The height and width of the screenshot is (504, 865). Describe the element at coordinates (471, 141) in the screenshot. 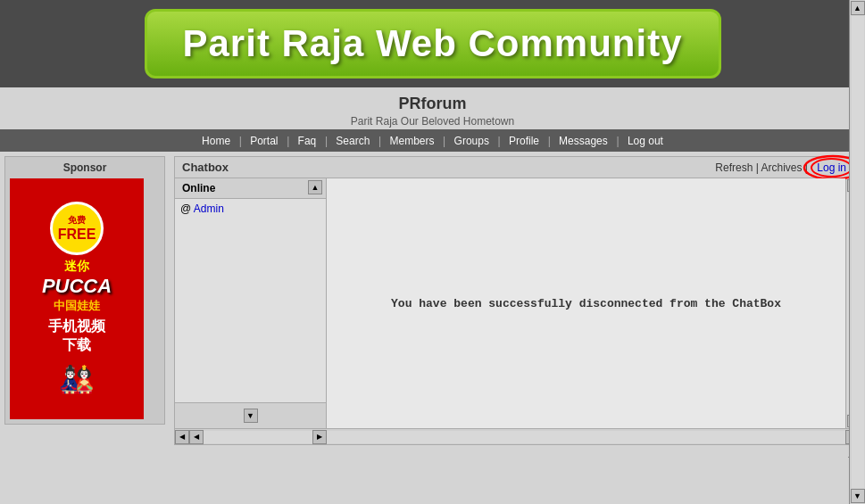

I see `nav-groups: Groups` at that location.